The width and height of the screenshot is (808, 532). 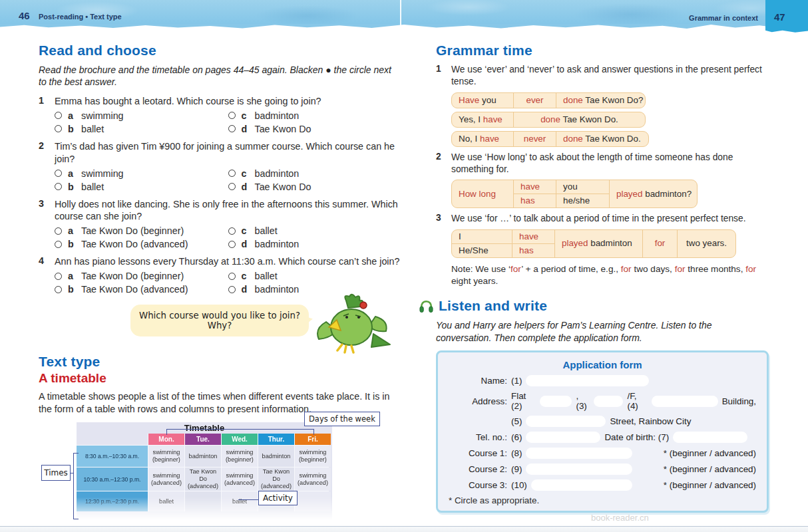 What do you see at coordinates (528, 201) in the screenshot?
I see `text-segment: has` at bounding box center [528, 201].